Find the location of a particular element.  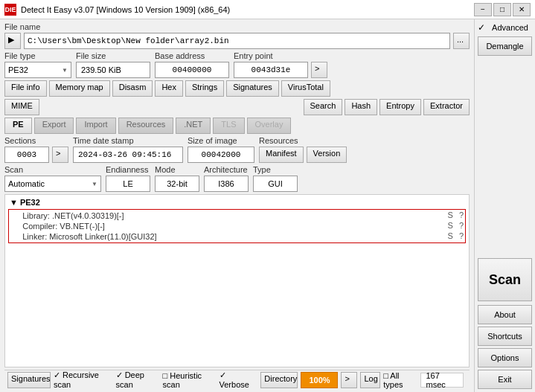

signatures-button: Signatures is located at coordinates (253, 89).